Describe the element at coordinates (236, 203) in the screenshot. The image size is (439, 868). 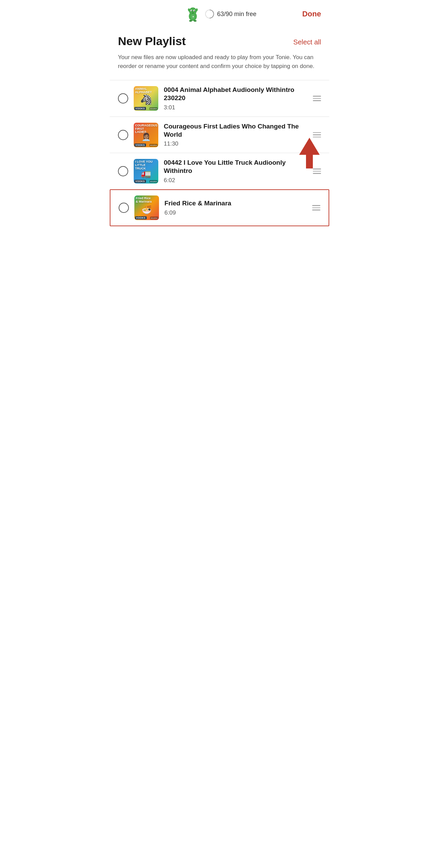
I see `track-title: Fried Rice & Marinara` at that location.